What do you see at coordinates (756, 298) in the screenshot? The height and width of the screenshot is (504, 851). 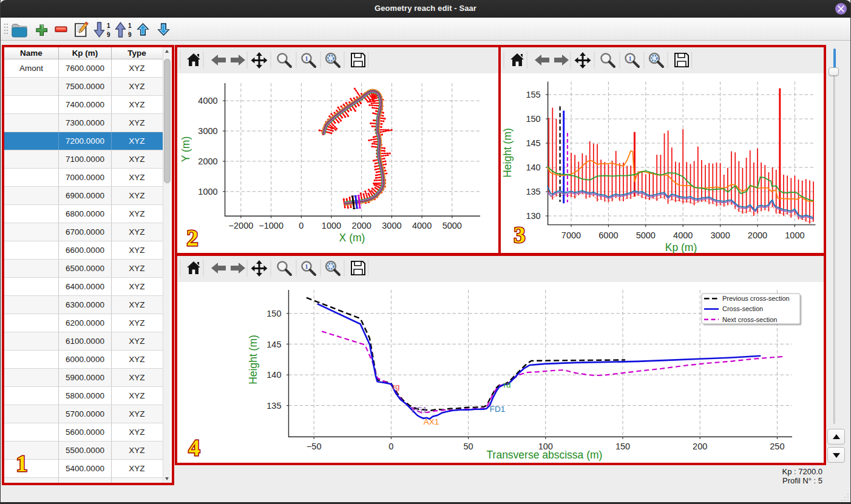 I see `svg-text: Previous cross-section` at bounding box center [756, 298].